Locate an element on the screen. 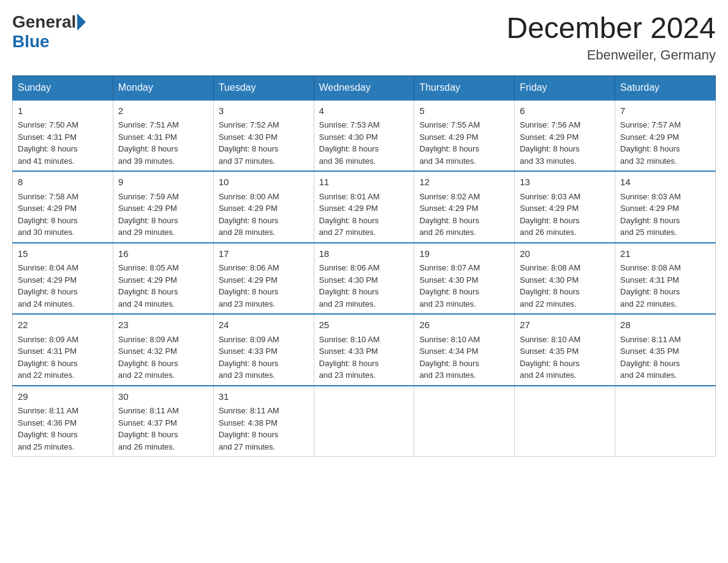  day-number: 15 is located at coordinates (63, 254).